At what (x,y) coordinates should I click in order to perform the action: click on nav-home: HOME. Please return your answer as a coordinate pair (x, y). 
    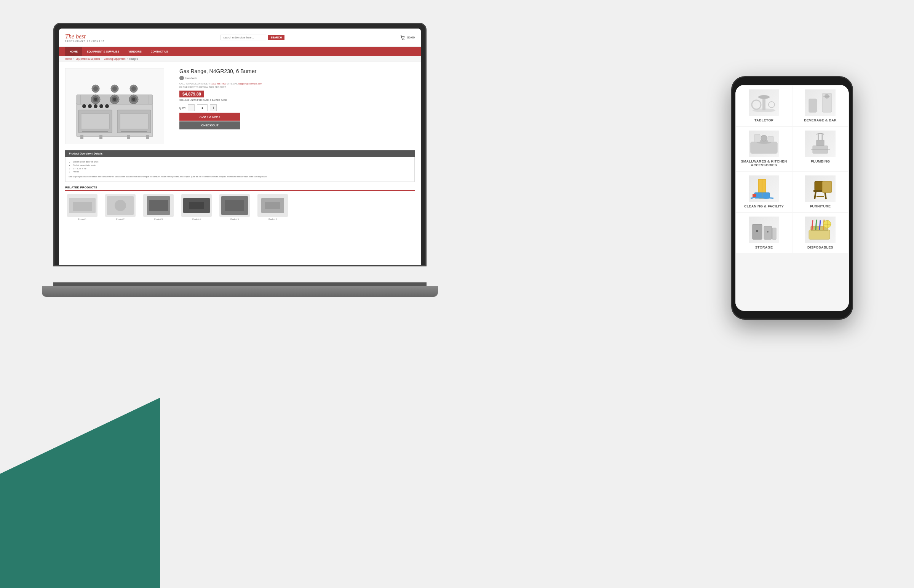
    Looking at the image, I should click on (74, 52).